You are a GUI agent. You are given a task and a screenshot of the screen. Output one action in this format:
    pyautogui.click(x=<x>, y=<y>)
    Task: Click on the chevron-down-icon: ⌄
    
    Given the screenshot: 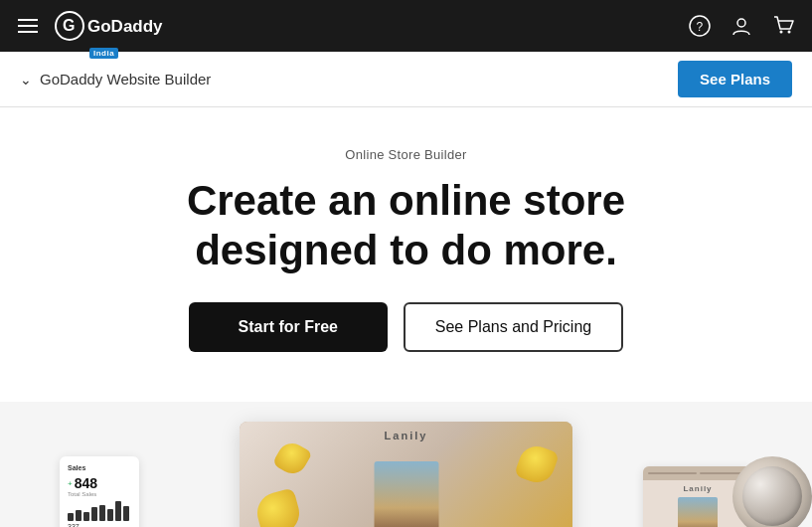 What is the action you would take?
    pyautogui.click(x=26, y=80)
    